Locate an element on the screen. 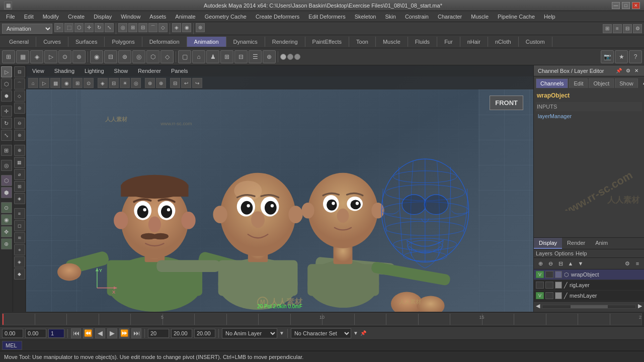 The image size is (644, 362). set-key-button: ⋄ is located at coordinates (20, 250).